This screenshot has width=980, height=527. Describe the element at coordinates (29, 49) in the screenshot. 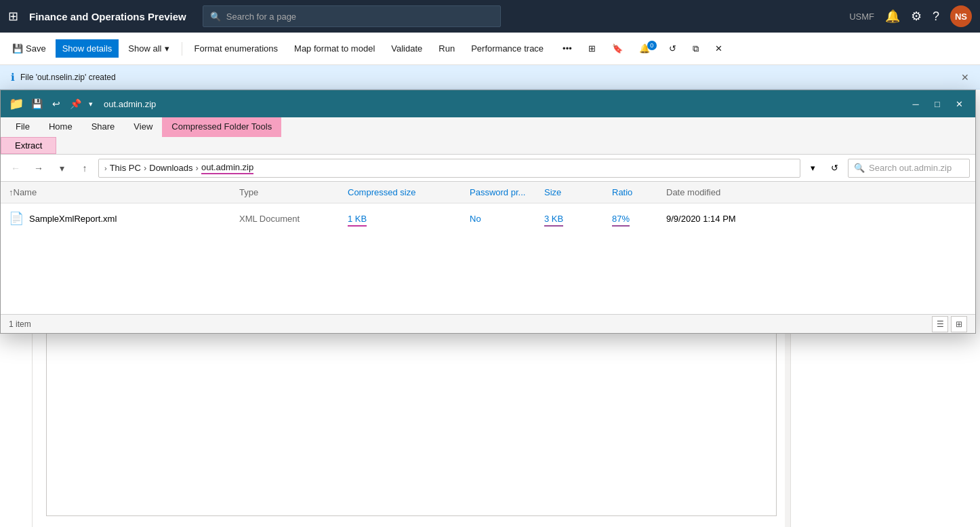

I see `save-button: 💾 Save` at that location.